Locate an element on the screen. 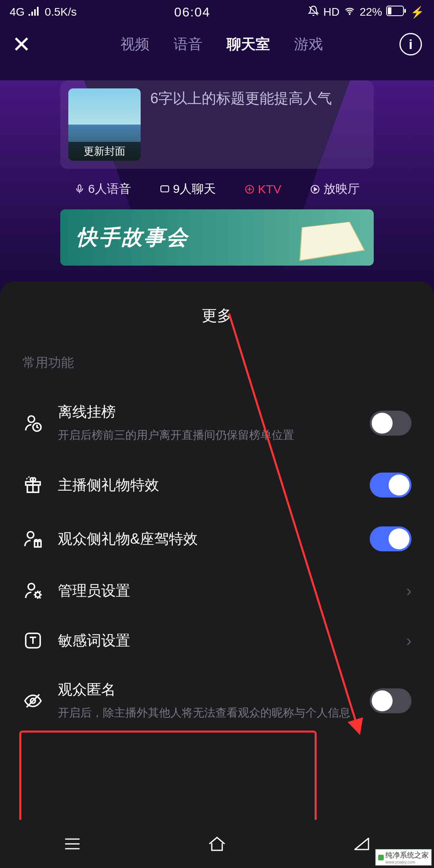  person-gift-icon is located at coordinates (33, 539).